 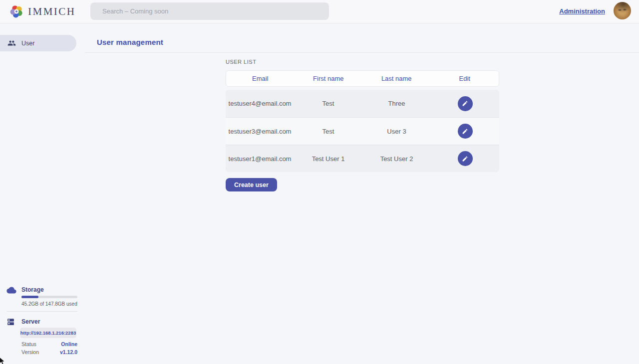 I want to click on server-version-row: Version v1.12.0, so click(x=49, y=352).